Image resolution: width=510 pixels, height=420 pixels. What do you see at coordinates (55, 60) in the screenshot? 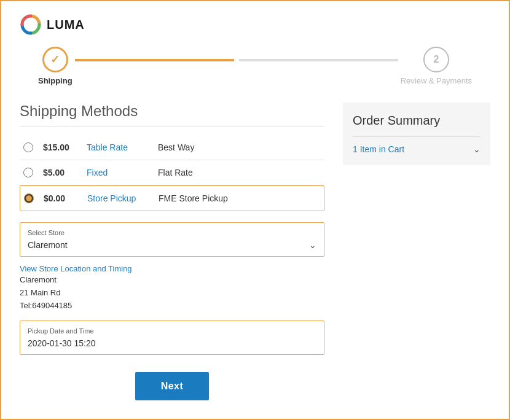
I see `check-icon: ✓` at bounding box center [55, 60].